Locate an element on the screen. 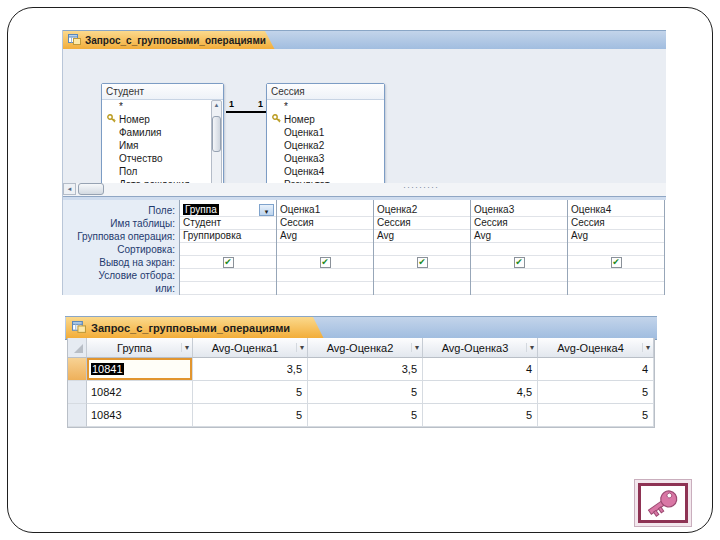  tab-query-datasheet: Запрос_с_групповыми_операциями is located at coordinates (195, 328).